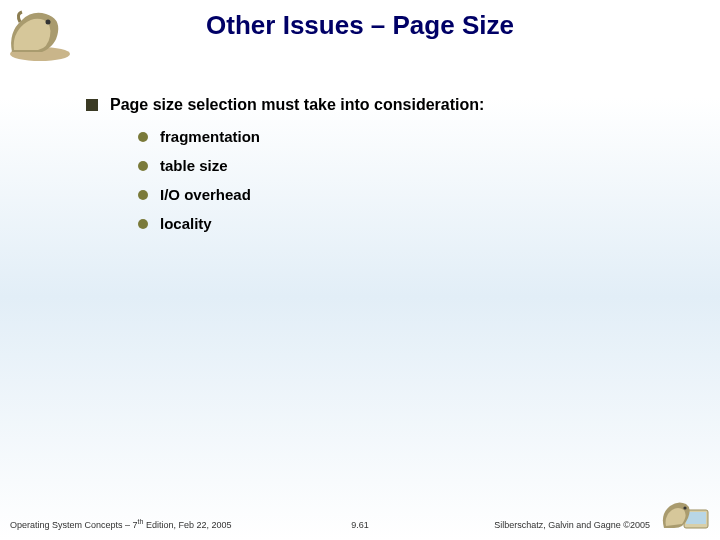 This screenshot has width=720, height=540. What do you see at coordinates (92, 105) in the screenshot?
I see `square-bullet-icon` at bounding box center [92, 105].